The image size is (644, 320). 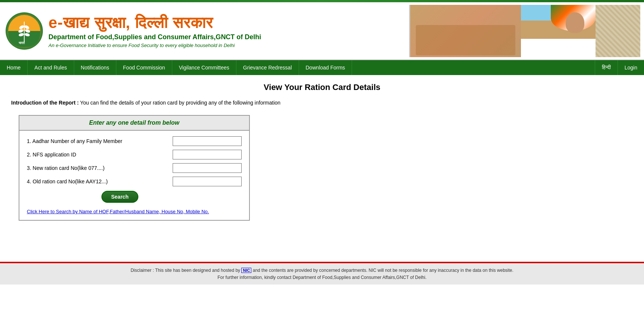 What do you see at coordinates (322, 277) in the screenshot?
I see `footer-contact: For further information, kindly contact …` at bounding box center [322, 277].